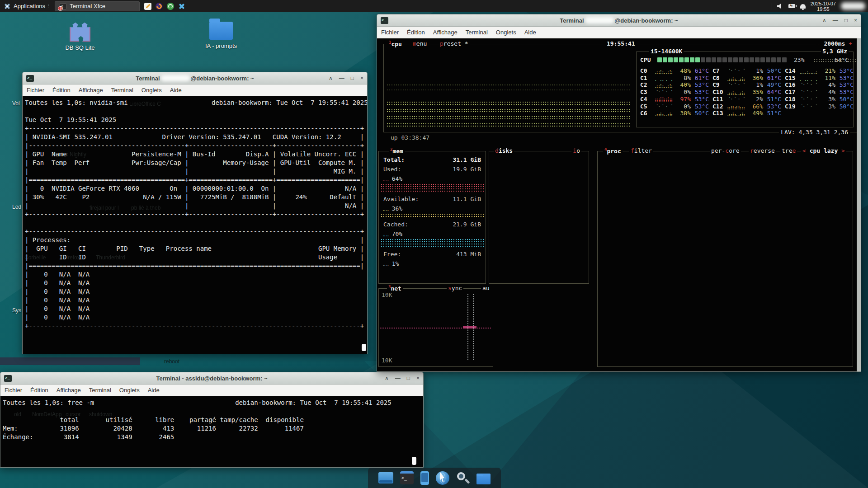 The image size is (868, 488). What do you see at coordinates (641, 151) in the screenshot?
I see `btop-tab-filter: filter` at bounding box center [641, 151].